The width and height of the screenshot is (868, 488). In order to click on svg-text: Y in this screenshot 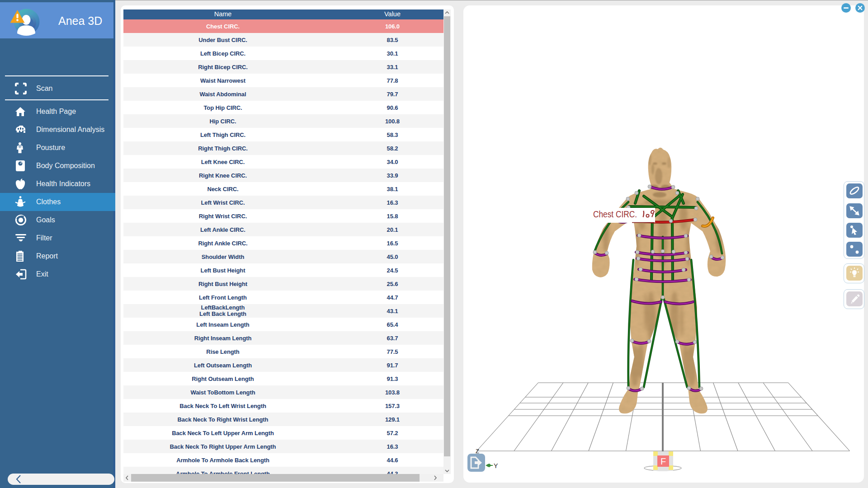, I will do `click(496, 466)`.